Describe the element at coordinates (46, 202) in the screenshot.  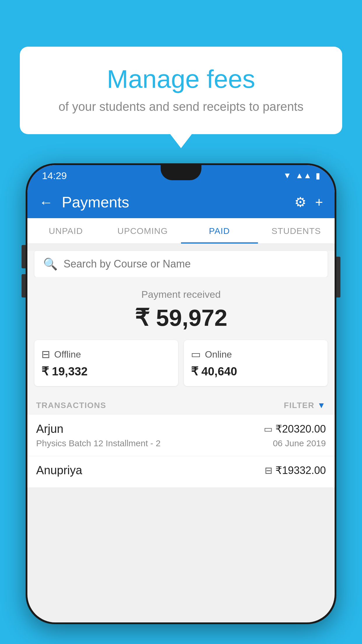
I see `back-button: ←` at that location.